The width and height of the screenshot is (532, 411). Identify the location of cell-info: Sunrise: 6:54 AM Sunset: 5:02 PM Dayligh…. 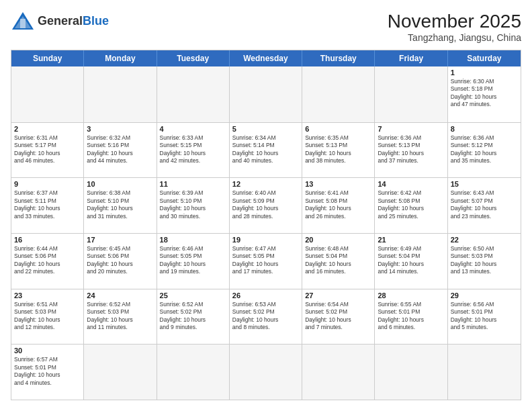
(339, 316).